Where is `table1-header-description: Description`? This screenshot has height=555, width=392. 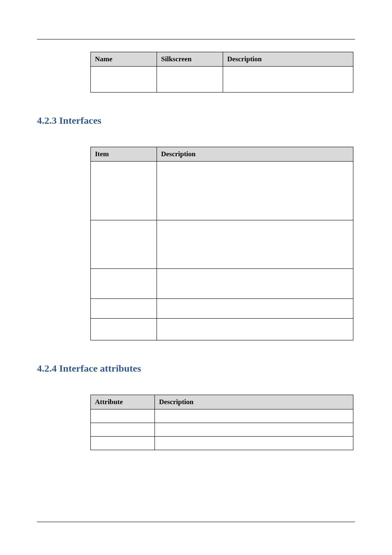
table1-header-description: Description is located at coordinates (288, 59).